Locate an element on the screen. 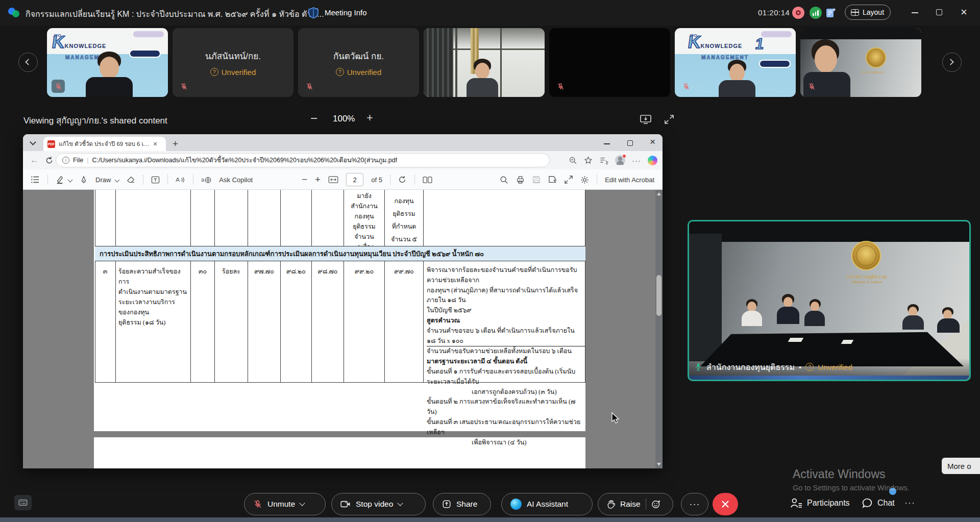 The image size is (980, 522). draw-pen-icon is located at coordinates (84, 180).